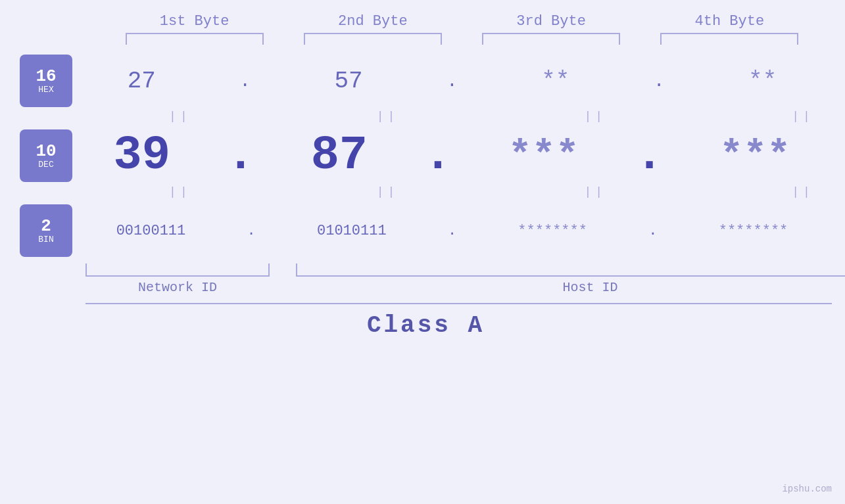 The image size is (845, 504). Describe the element at coordinates (729, 39) in the screenshot. I see `bracket-b4` at that location.